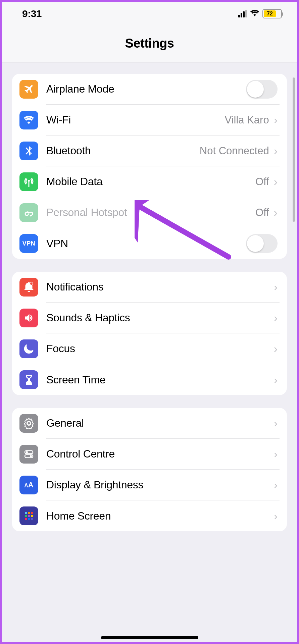  Describe the element at coordinates (150, 89) in the screenshot. I see `row-airplane-mode: Airplane Mode` at that location.